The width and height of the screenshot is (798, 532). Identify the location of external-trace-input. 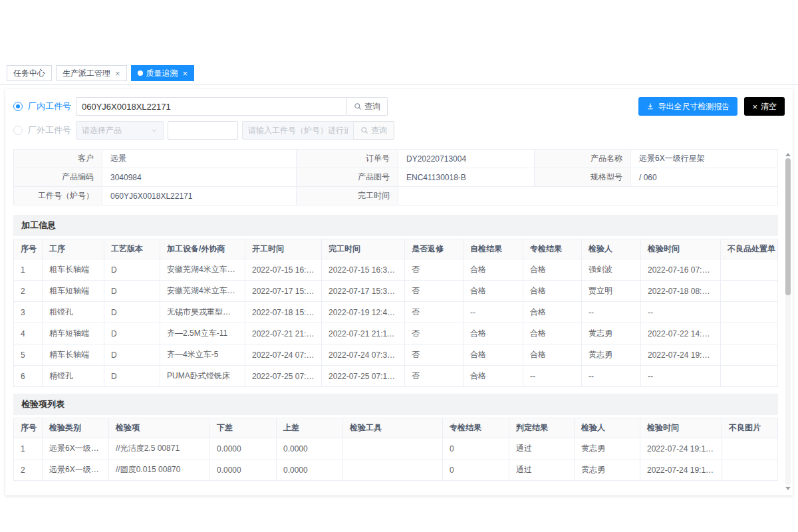
(298, 130).